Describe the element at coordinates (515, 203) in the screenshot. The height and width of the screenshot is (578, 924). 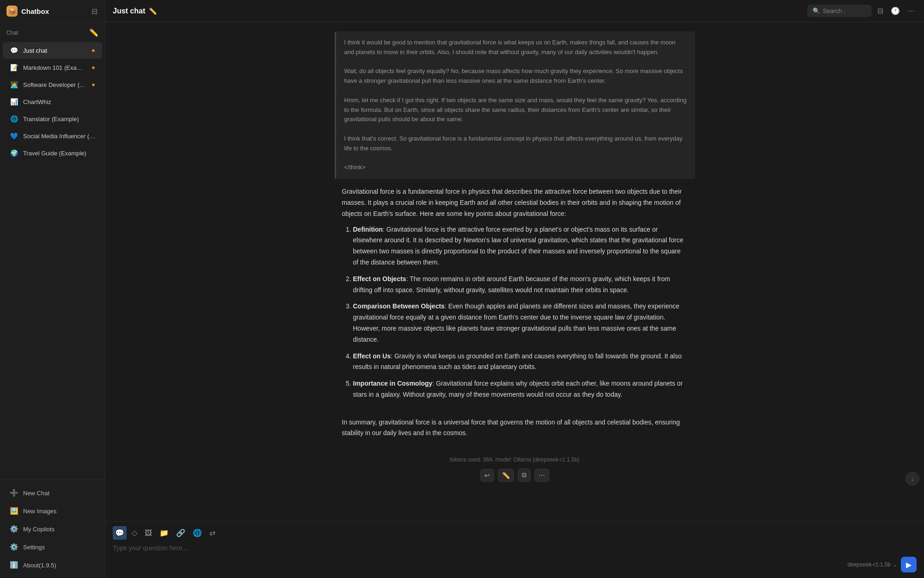
I see `response-intro: Gravitational force is a fundamental for…` at that location.